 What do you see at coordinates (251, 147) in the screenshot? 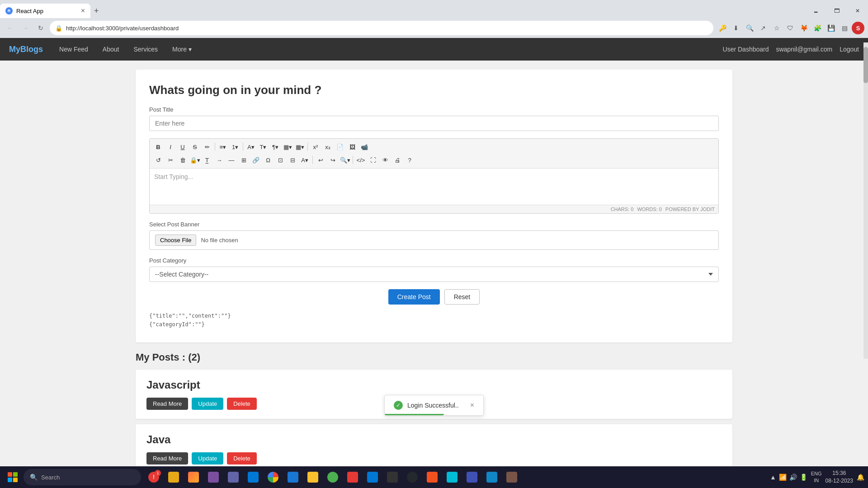
I see `font-color-btn: A▾` at bounding box center [251, 147].